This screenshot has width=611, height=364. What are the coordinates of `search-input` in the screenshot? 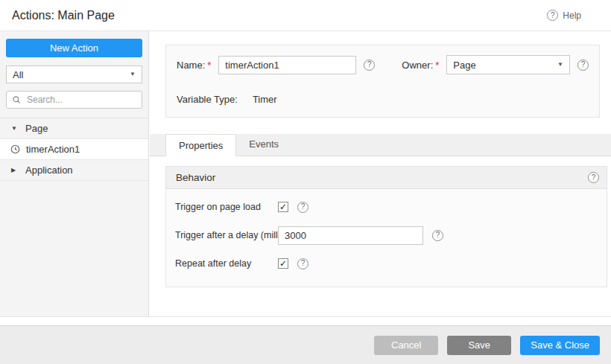 It's located at (80, 100).